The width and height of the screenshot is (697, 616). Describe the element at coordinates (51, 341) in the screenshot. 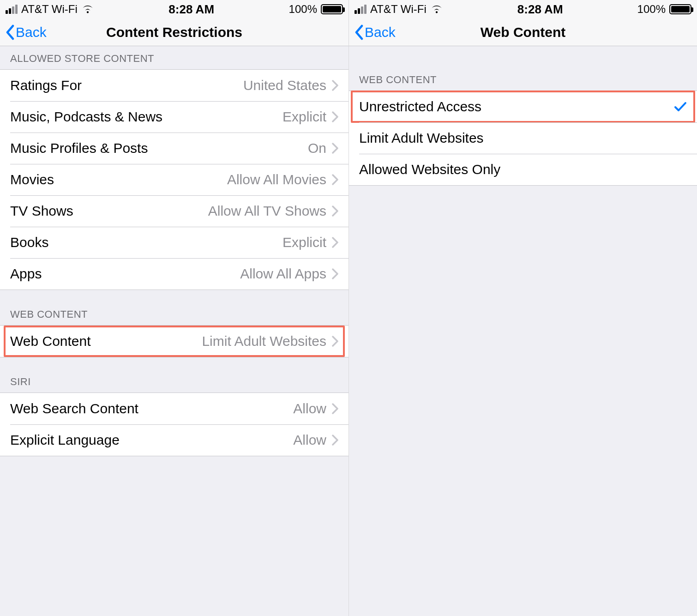

I see `row-label: Web Content` at that location.